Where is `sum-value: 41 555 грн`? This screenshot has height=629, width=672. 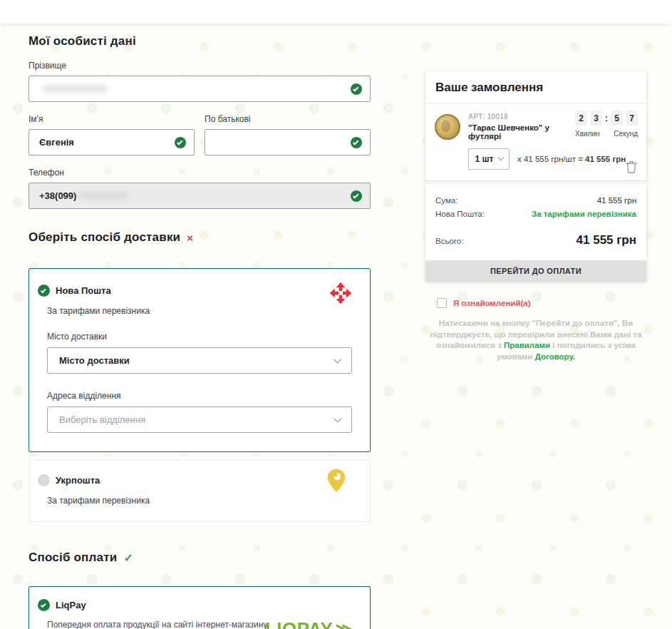
sum-value: 41 555 грн is located at coordinates (617, 200).